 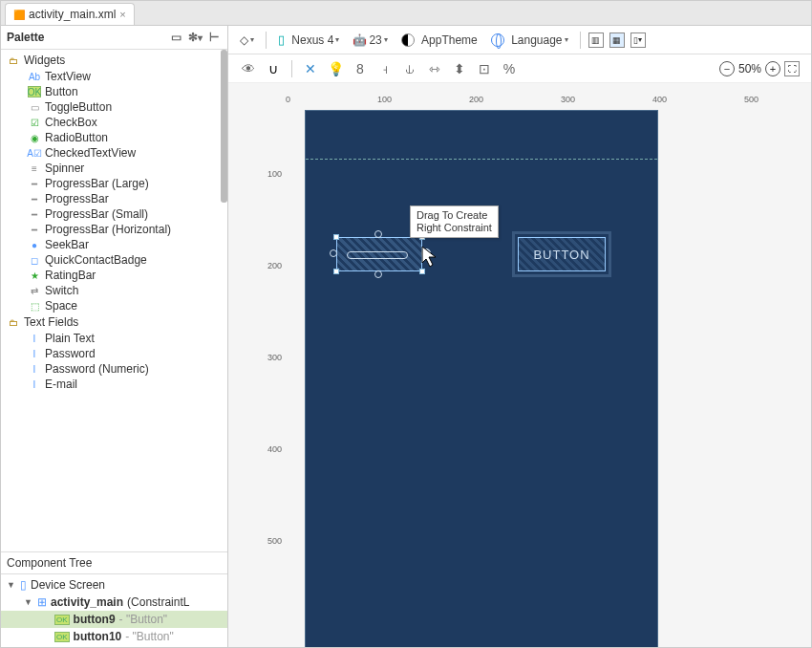 What do you see at coordinates (61, 92) in the screenshot?
I see `palette-item-label: Button` at bounding box center [61, 92].